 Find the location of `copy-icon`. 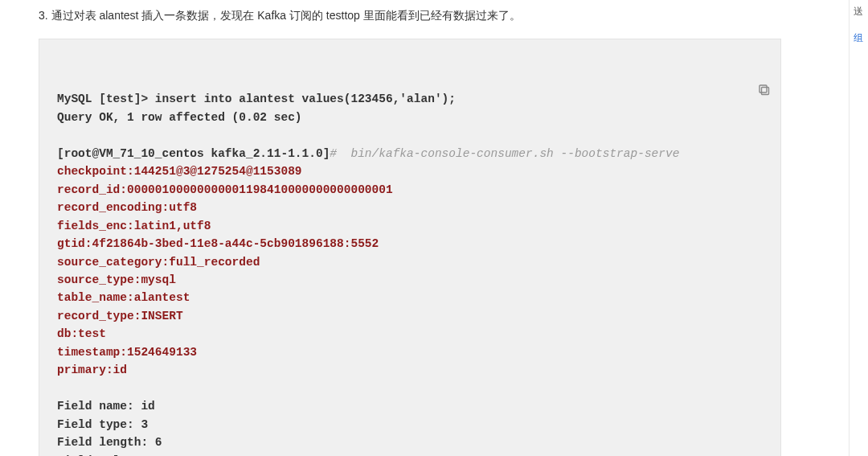

copy-icon is located at coordinates (764, 54).